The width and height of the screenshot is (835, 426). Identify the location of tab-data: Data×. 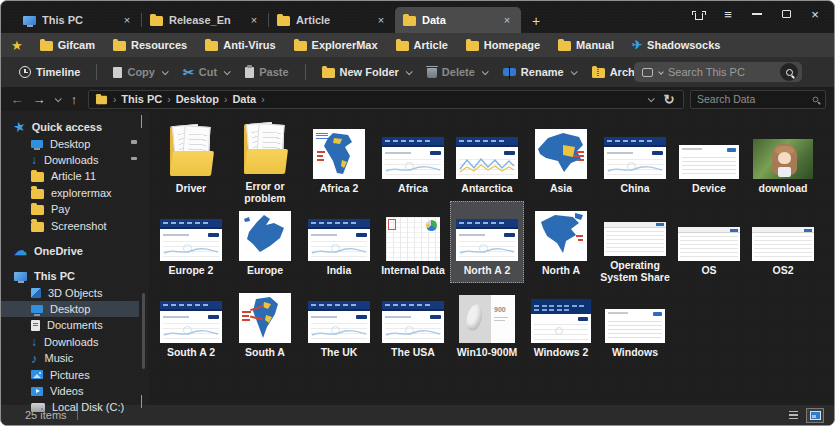
(458, 20).